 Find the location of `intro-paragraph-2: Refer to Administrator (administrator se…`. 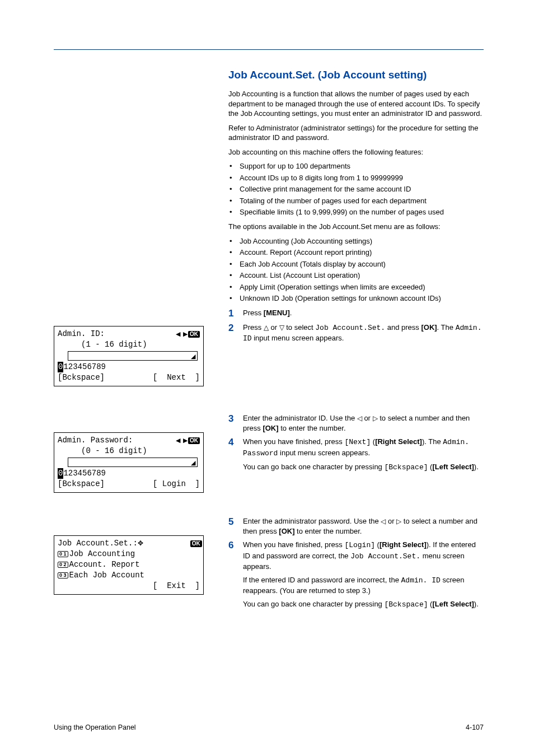

intro-paragraph-2: Refer to Administrator (administrator se… is located at coordinates (356, 133).